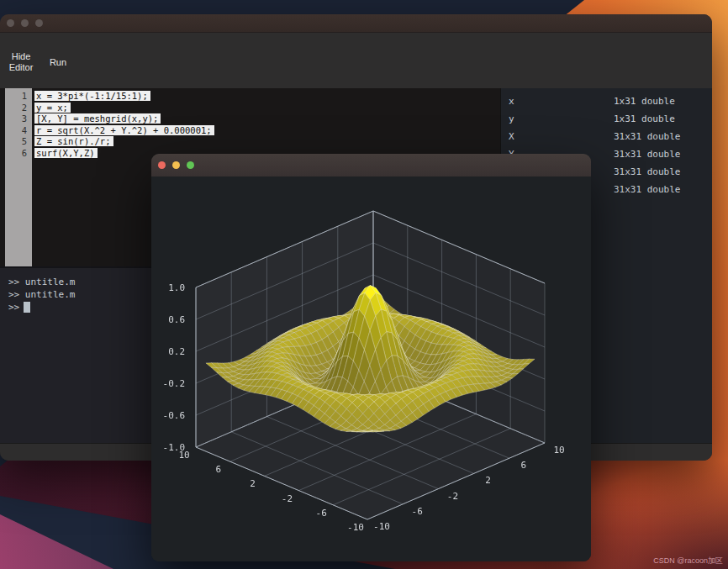 The image size is (728, 569). I want to click on close-button-inactive, so click(10, 24).